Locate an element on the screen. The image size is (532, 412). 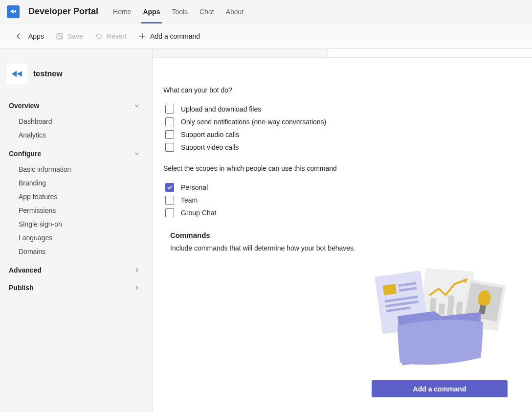
add-command-toolbar: Add a command is located at coordinates (169, 36).